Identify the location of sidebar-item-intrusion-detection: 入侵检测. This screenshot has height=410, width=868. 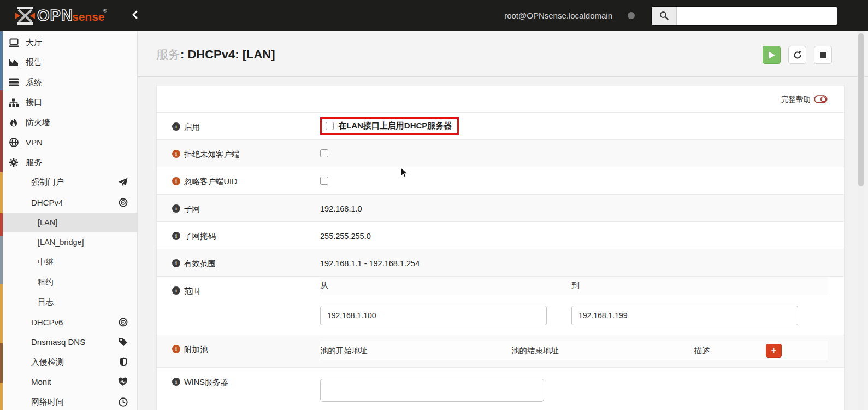
(69, 362).